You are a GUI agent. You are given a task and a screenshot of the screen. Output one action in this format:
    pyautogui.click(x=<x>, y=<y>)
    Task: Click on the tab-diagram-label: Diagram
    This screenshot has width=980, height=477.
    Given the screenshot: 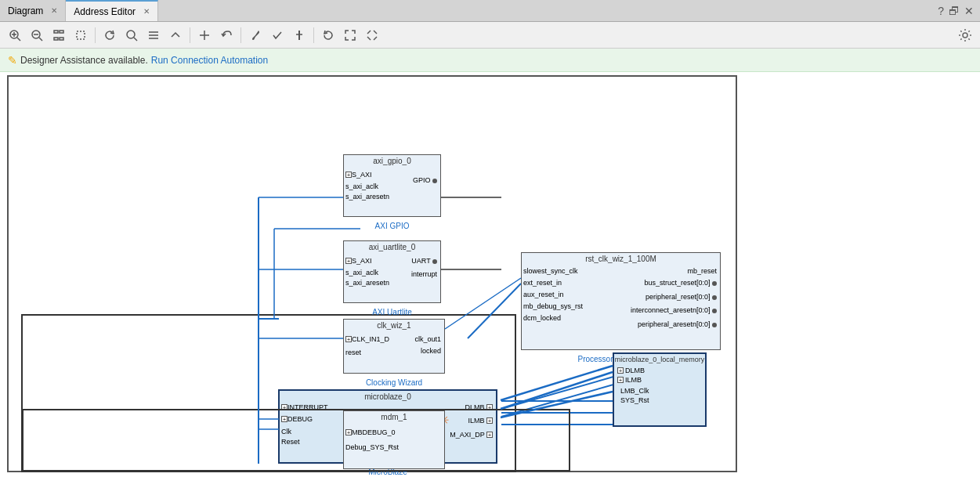 What is the action you would take?
    pyautogui.click(x=25, y=11)
    